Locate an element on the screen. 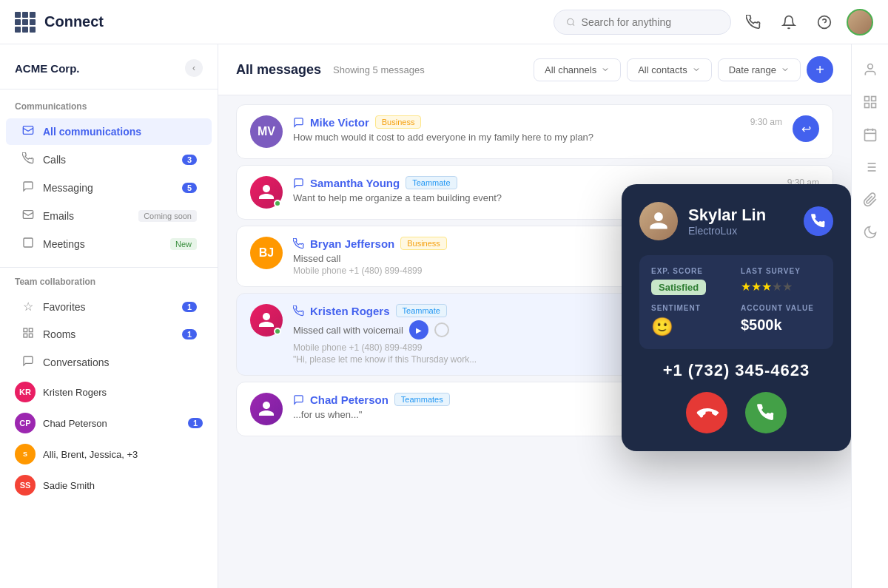  emails-label: Emails is located at coordinates (87, 216).